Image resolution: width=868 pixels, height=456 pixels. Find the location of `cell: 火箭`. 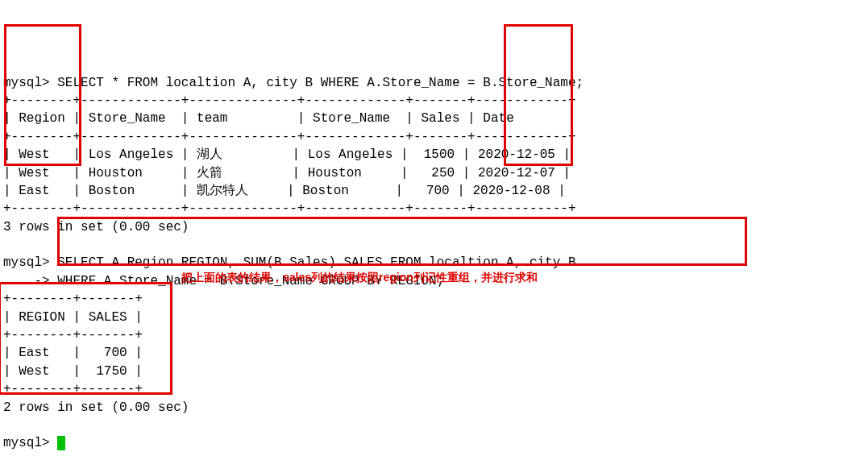

cell: 火箭 is located at coordinates (210, 173).